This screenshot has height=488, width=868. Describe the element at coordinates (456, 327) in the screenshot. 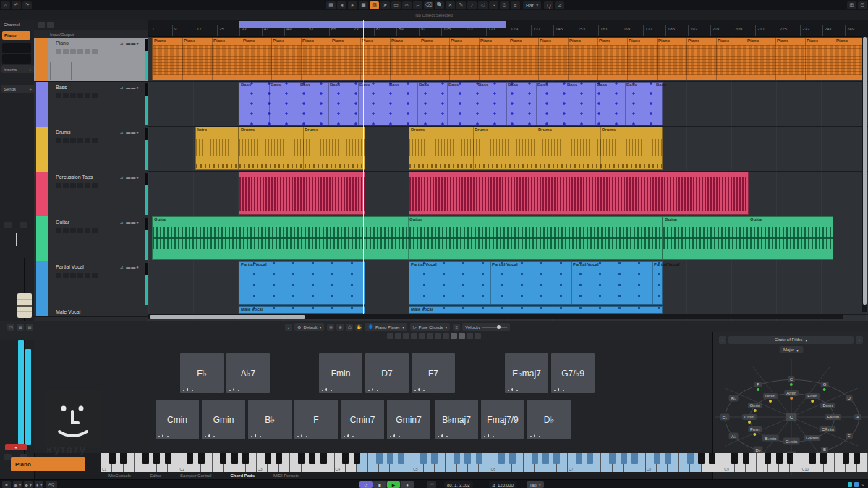

I see `list-icon: ≡` at that location.